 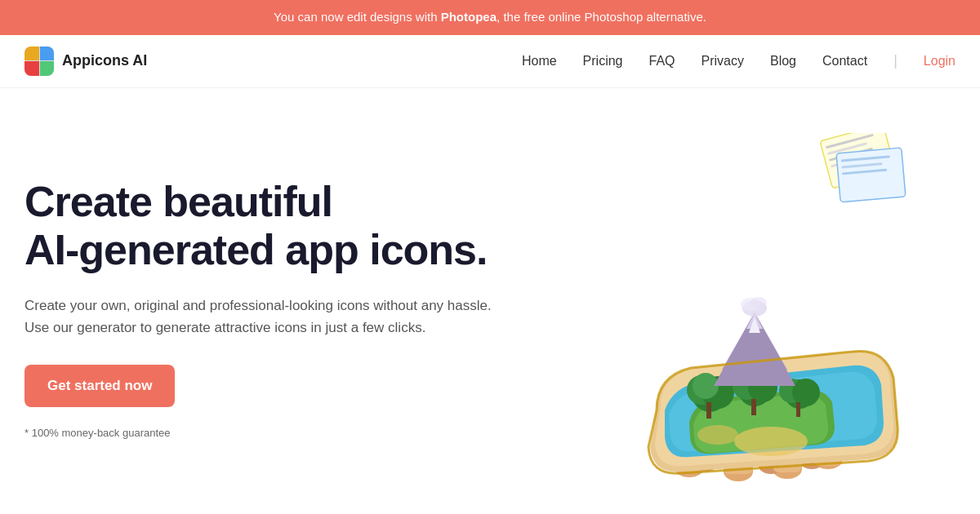 I want to click on nav-login: Login, so click(x=939, y=60).